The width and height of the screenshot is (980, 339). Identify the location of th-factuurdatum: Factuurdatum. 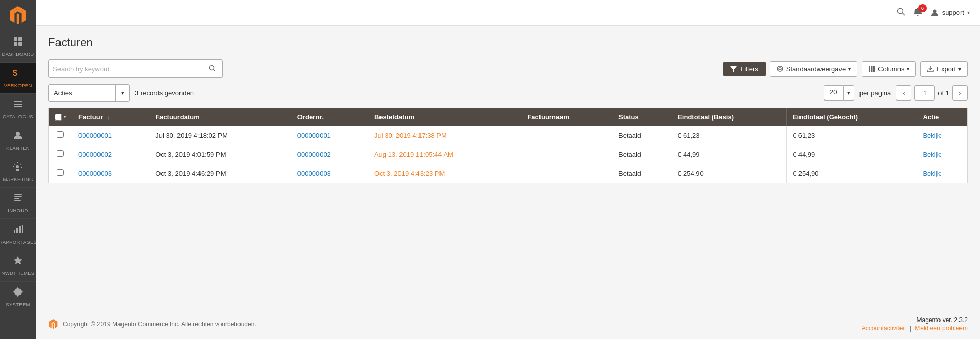
(221, 117).